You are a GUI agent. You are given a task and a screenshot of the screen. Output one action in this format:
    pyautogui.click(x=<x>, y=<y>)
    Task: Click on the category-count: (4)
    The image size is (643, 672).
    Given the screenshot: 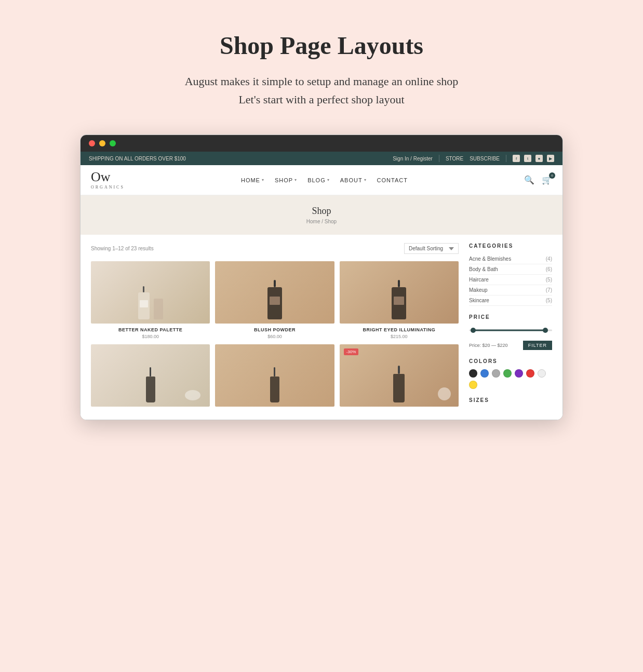 What is the action you would take?
    pyautogui.click(x=549, y=259)
    